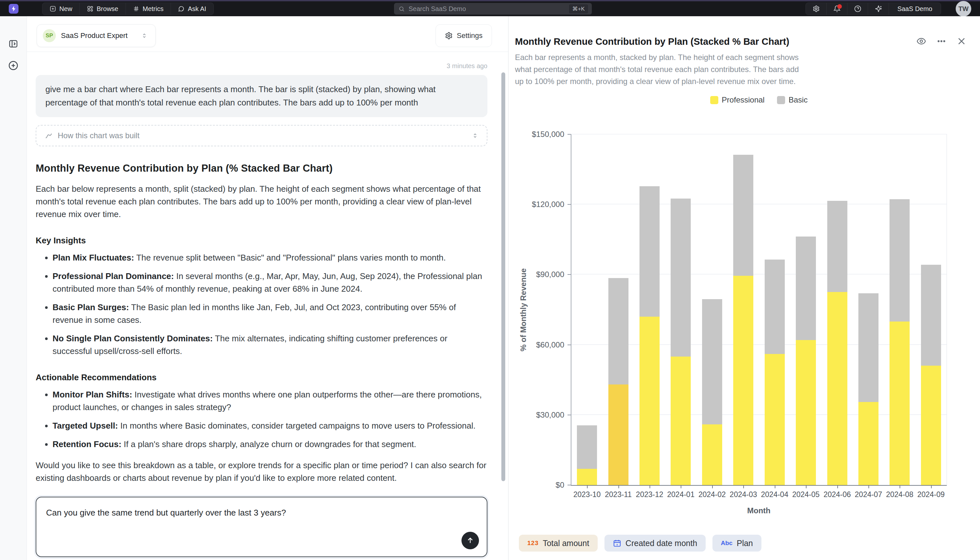 The height and width of the screenshot is (560, 980). What do you see at coordinates (713, 495) in the screenshot?
I see `x-tick-label: 2024-02` at bounding box center [713, 495].